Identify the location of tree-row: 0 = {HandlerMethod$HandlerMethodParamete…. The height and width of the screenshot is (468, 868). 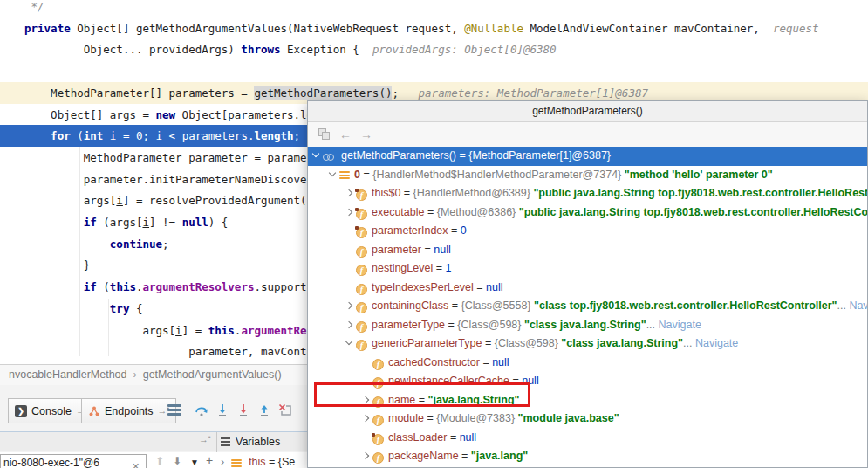
(588, 176).